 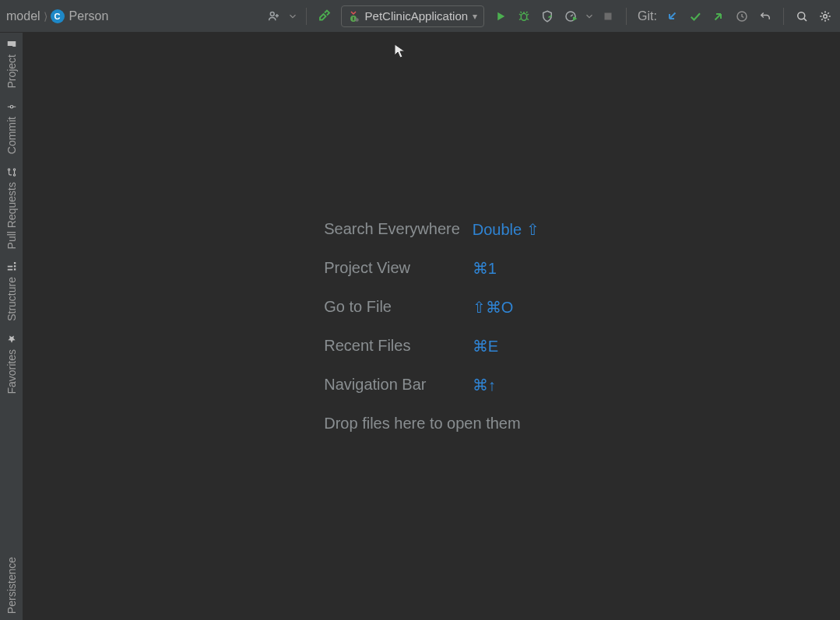 What do you see at coordinates (375, 385) in the screenshot?
I see `hint-label: Navigation Bar` at bounding box center [375, 385].